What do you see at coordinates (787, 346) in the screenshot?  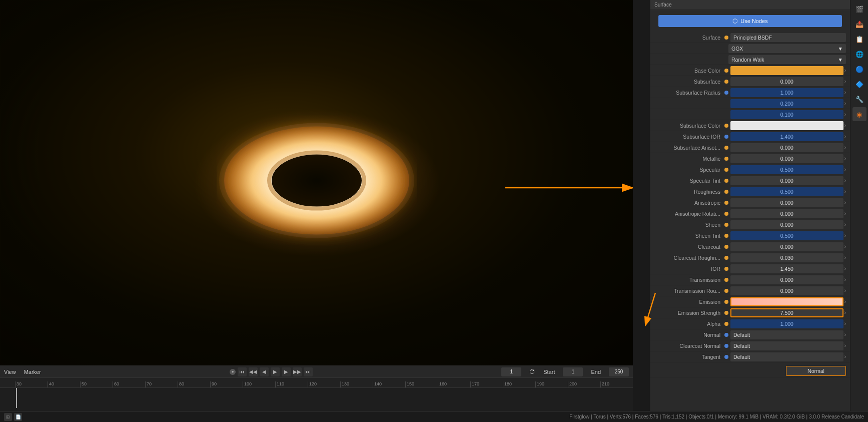 I see `clearcoat-normal-value: Default` at bounding box center [787, 346].